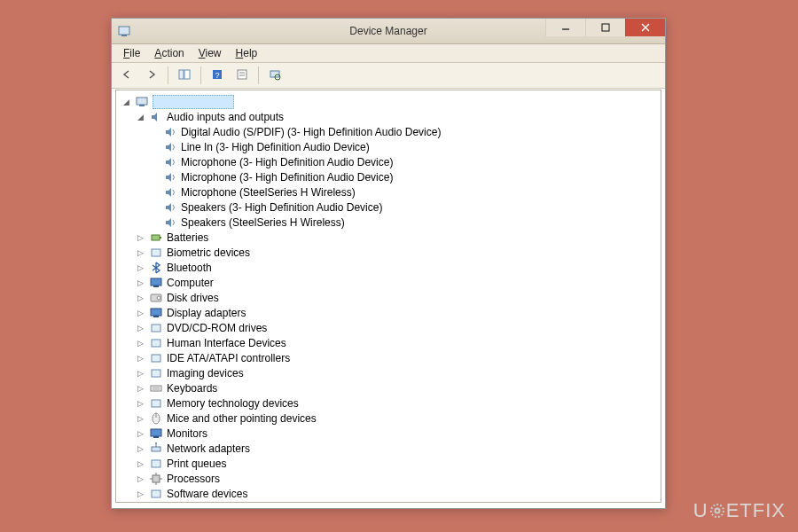  Describe the element at coordinates (210, 53) in the screenshot. I see `menu-view: View` at that location.